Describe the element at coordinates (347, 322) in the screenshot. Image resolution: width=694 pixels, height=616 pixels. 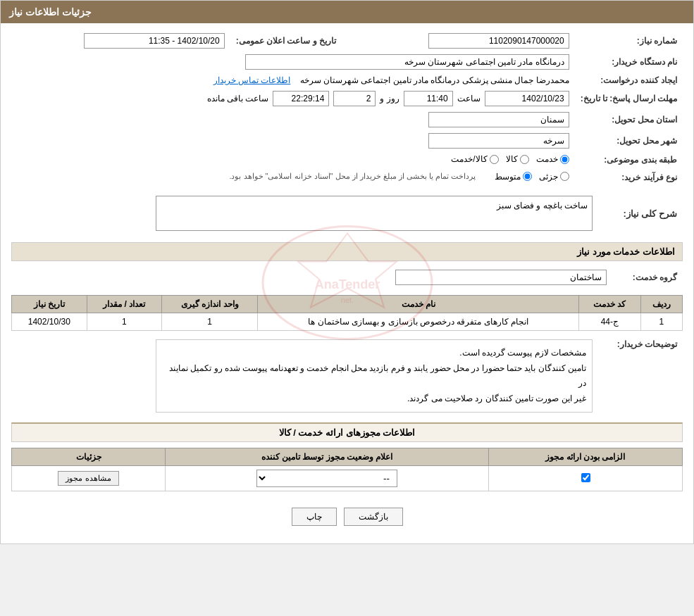
I see `table-row: 1 ج-44 انجام کارهای متفرقه درخصوص بازساز…` at that location.